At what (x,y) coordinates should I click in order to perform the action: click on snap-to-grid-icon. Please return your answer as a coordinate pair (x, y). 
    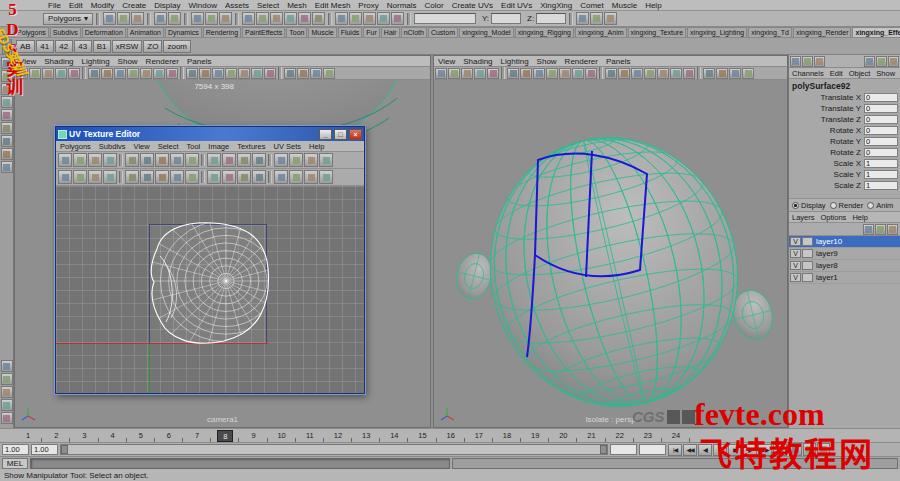
    Looking at the image, I should click on (248, 18).